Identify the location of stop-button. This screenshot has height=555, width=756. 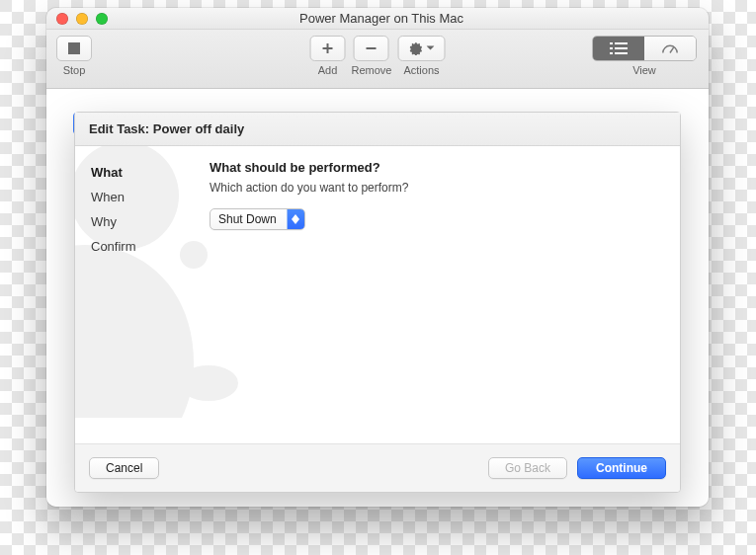
(74, 48).